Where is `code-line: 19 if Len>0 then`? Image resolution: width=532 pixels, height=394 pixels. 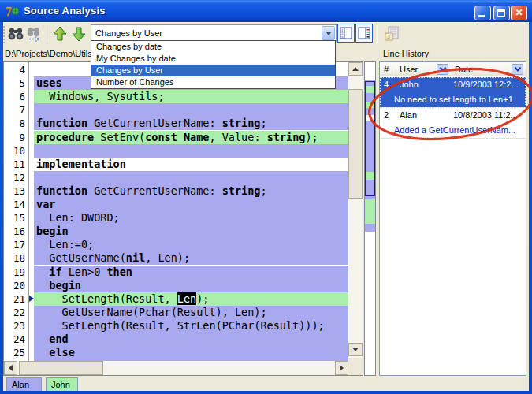 code-line: 19 if Len>0 then is located at coordinates (177, 273).